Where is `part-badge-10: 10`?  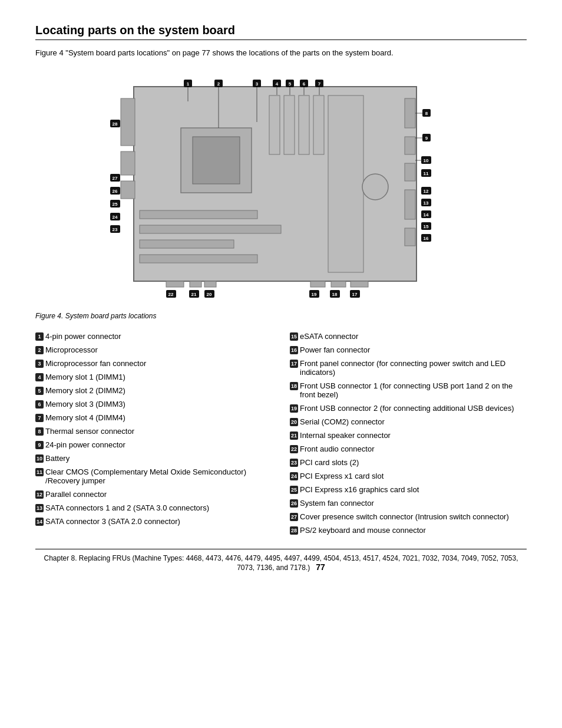
part-badge-10: 10 is located at coordinates (39, 459).